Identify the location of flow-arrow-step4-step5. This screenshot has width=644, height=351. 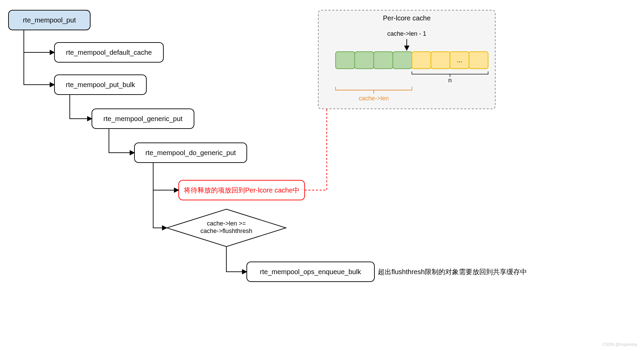
(166, 176).